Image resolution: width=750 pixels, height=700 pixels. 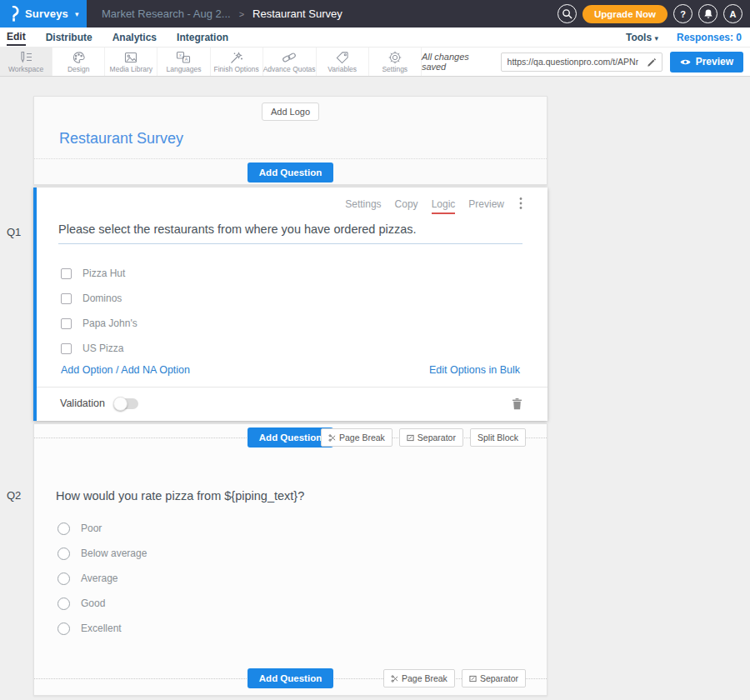 What do you see at coordinates (120, 403) in the screenshot?
I see `toggle-knob` at bounding box center [120, 403].